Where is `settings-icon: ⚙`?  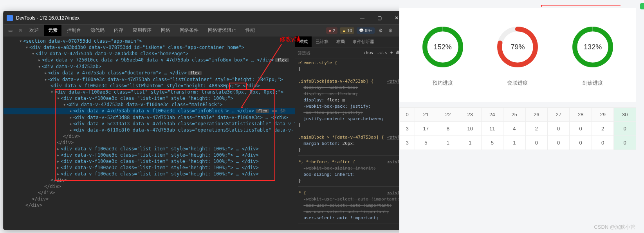 settings-icon: ⚙ is located at coordinates (381, 31).